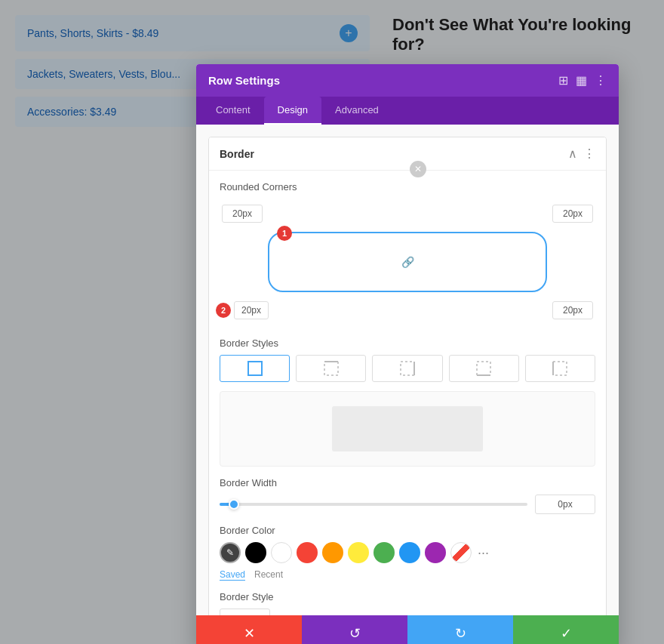  What do you see at coordinates (407, 262) in the screenshot?
I see `corner-preview: 1 🔗` at bounding box center [407, 262].